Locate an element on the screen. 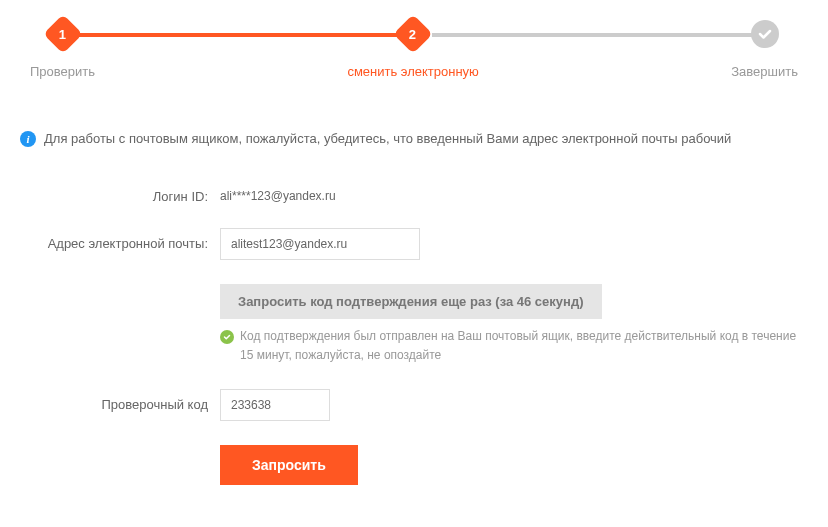 The image size is (828, 527). resend-button: Запросить код подтверждения еще раз (за … is located at coordinates (411, 302).